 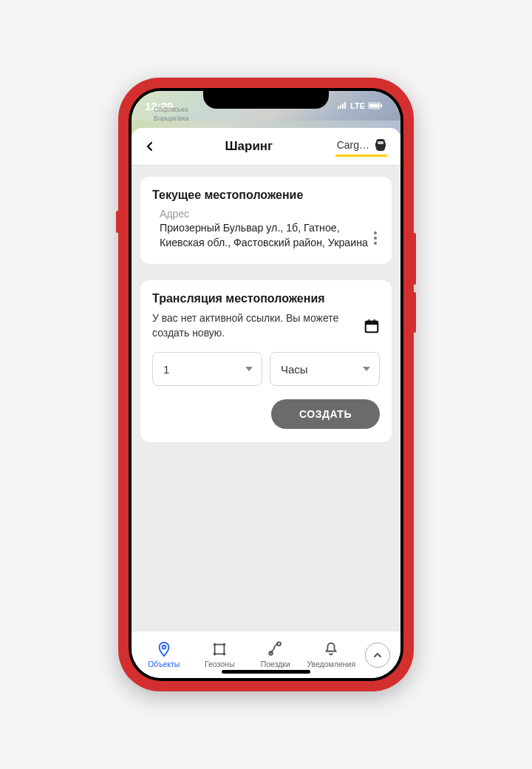 What do you see at coordinates (294, 370) in the screenshot?
I see `duration-unit: Часы` at bounding box center [294, 370].